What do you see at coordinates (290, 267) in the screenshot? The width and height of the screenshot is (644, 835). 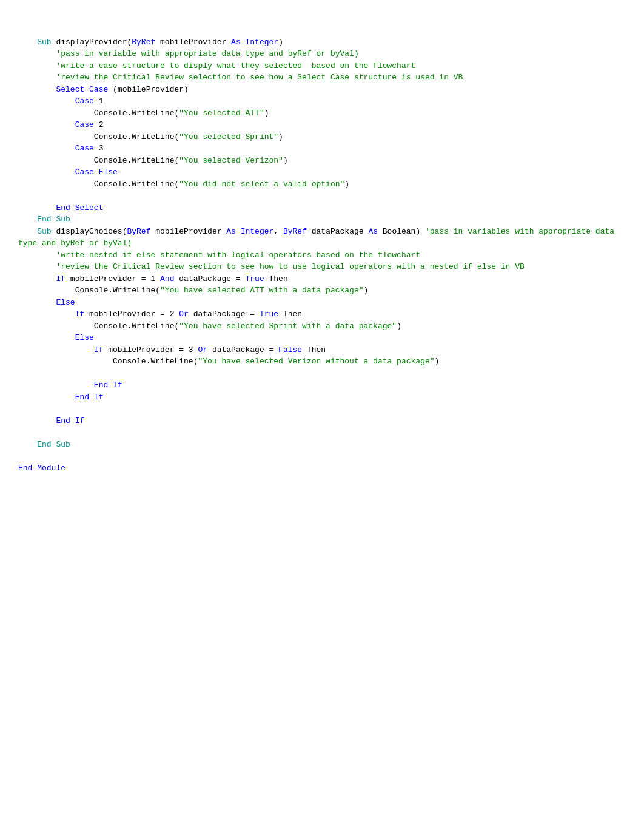 I see `comment-6: 'review the Critical Review section to s…` at bounding box center [290, 267].